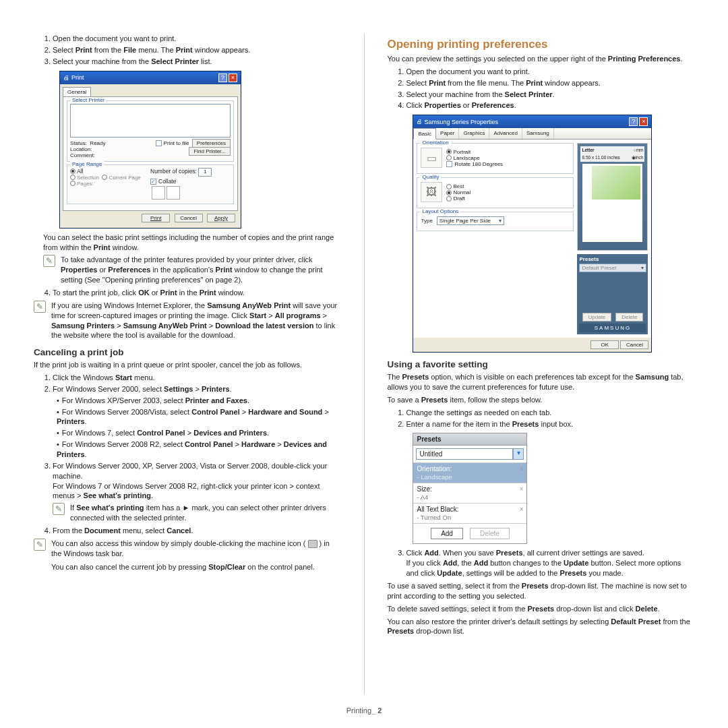 The width and height of the screenshot is (728, 728). Describe the element at coordinates (197, 39) in the screenshot. I see `step-1: Open the document you want to print.` at that location.